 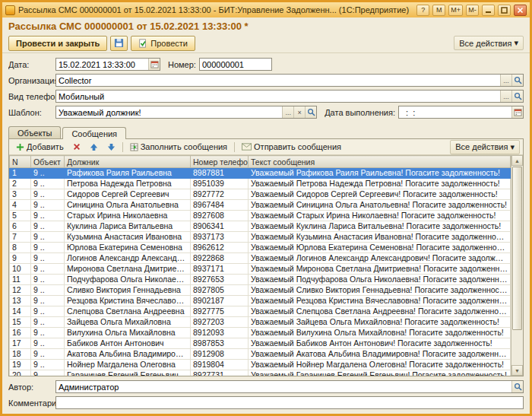 What do you see at coordinates (128, 373) in the screenshot?
I see `cell-debtor: Гараничев Евгений Евгеньвич` at bounding box center [128, 373].